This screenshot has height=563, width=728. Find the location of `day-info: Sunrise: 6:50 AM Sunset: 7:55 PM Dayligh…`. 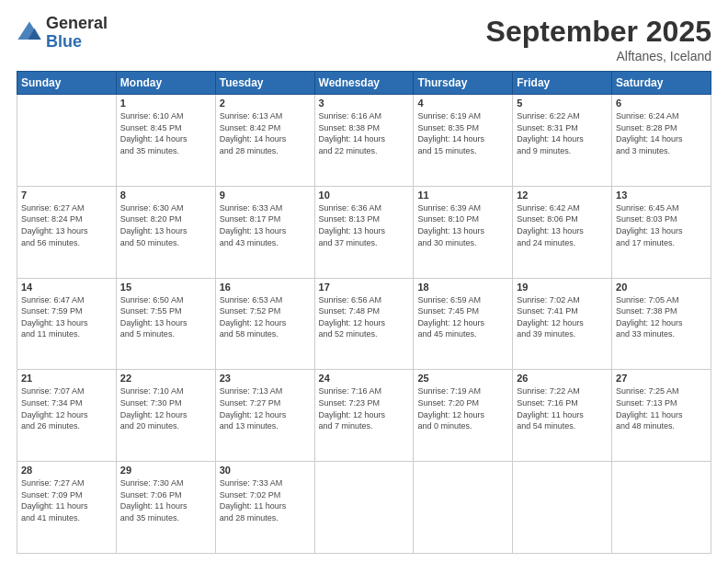

day-info: Sunrise: 6:50 AM Sunset: 7:55 PM Dayligh… is located at coordinates (165, 317).